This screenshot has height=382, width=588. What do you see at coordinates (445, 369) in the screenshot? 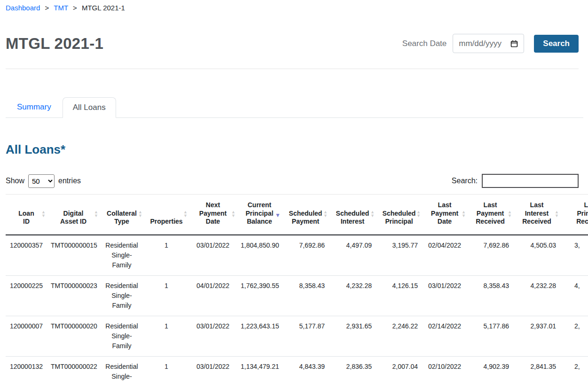
I see `cell-last-payment-date: 02/10/2022` at bounding box center [445, 369].